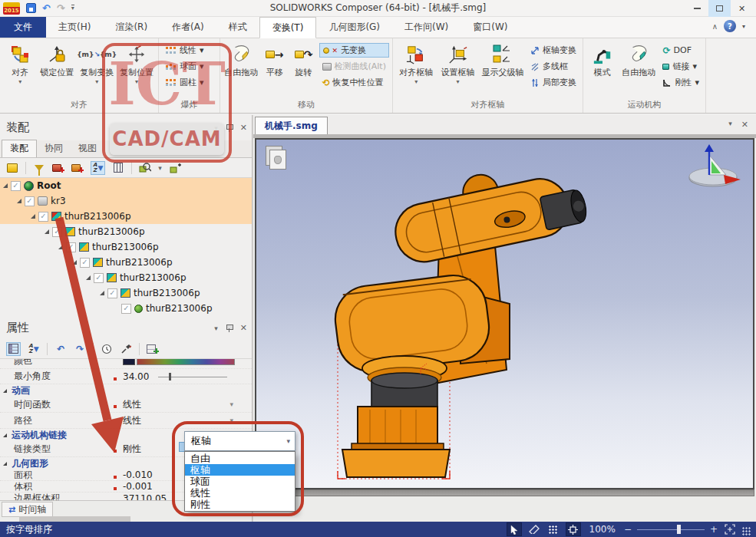 The height and width of the screenshot is (537, 756). What do you see at coordinates (715, 26) in the screenshot?
I see `collapse-ribbon-icon: ∧` at bounding box center [715, 26].